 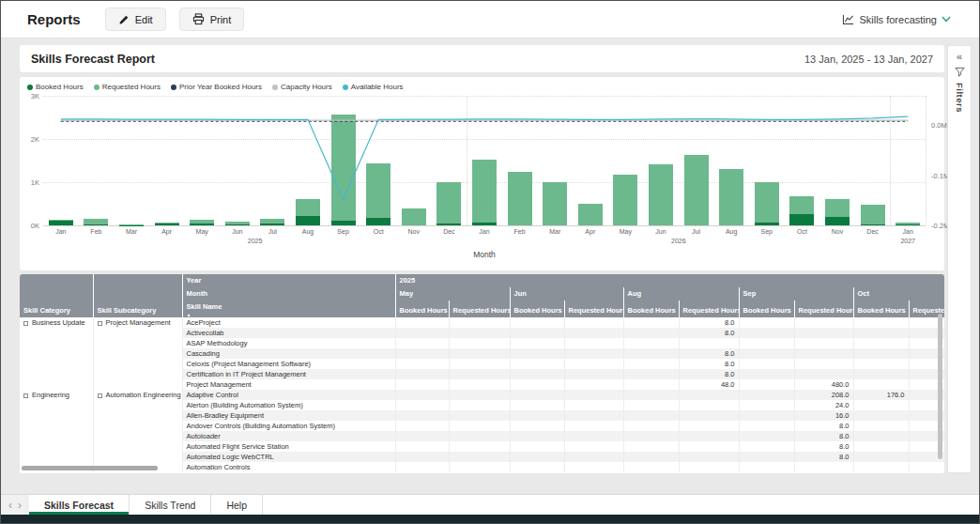 What do you see at coordinates (959, 259) in the screenshot?
I see `filters-panel: « Filters` at bounding box center [959, 259].